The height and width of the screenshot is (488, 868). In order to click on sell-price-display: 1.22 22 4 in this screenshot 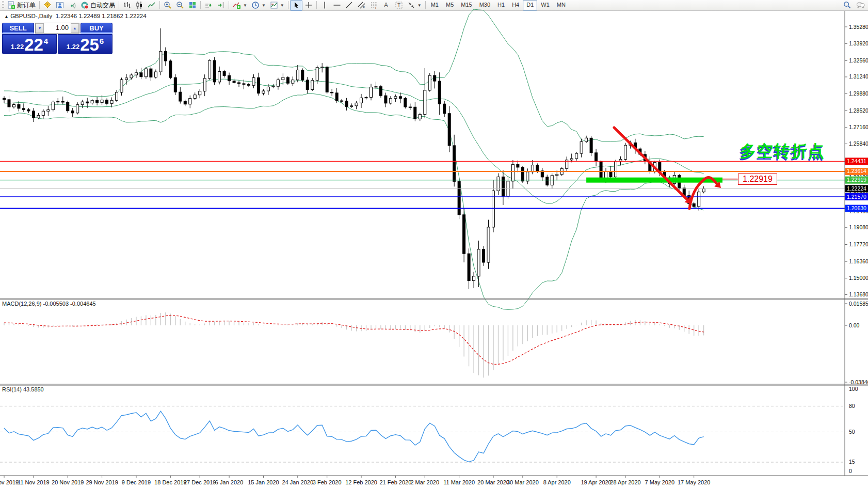, I will do `click(29, 44)`.